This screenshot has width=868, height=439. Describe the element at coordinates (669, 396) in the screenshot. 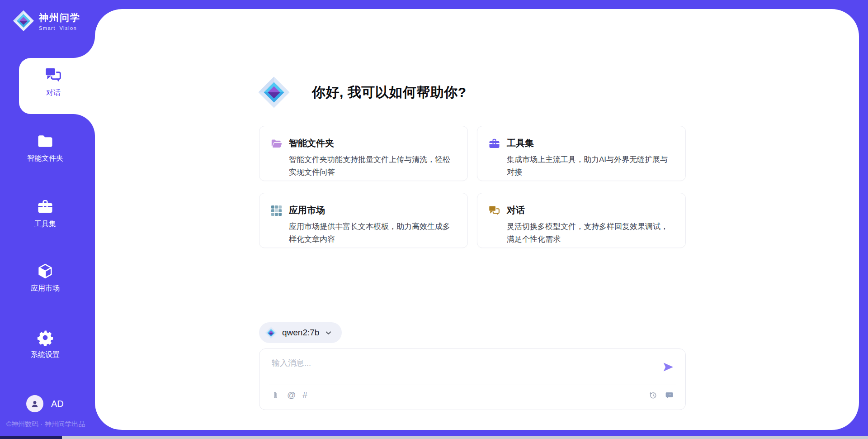

I see `comment-button` at that location.